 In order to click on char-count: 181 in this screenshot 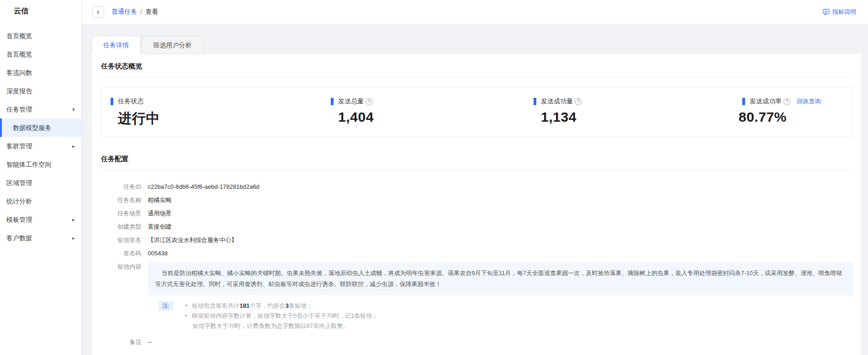, I will do `click(245, 306)`.